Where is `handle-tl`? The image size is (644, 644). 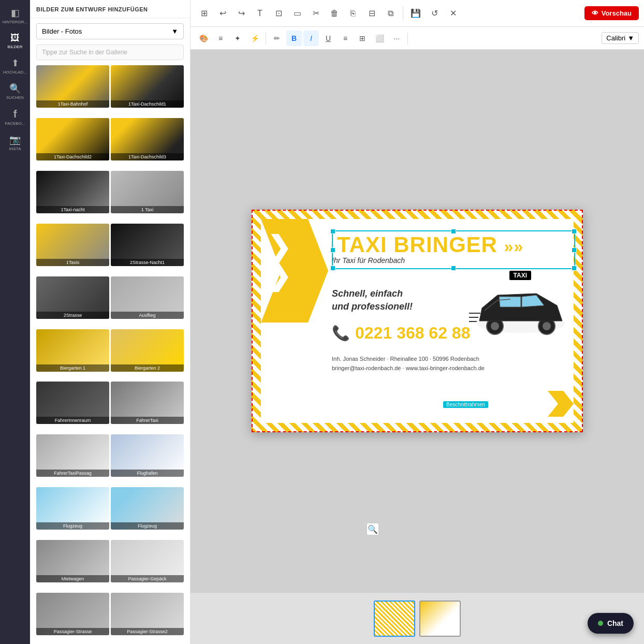
handle-tl is located at coordinates (333, 231).